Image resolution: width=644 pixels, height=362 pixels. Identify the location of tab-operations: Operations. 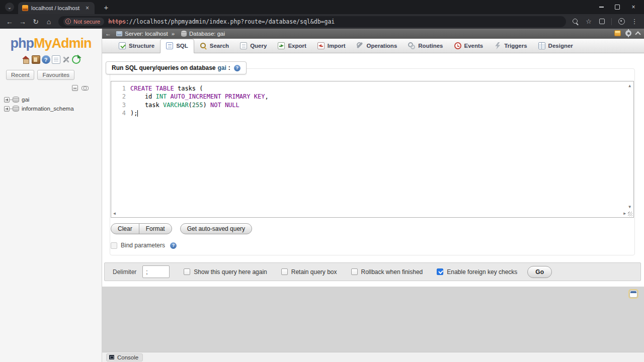
(377, 46).